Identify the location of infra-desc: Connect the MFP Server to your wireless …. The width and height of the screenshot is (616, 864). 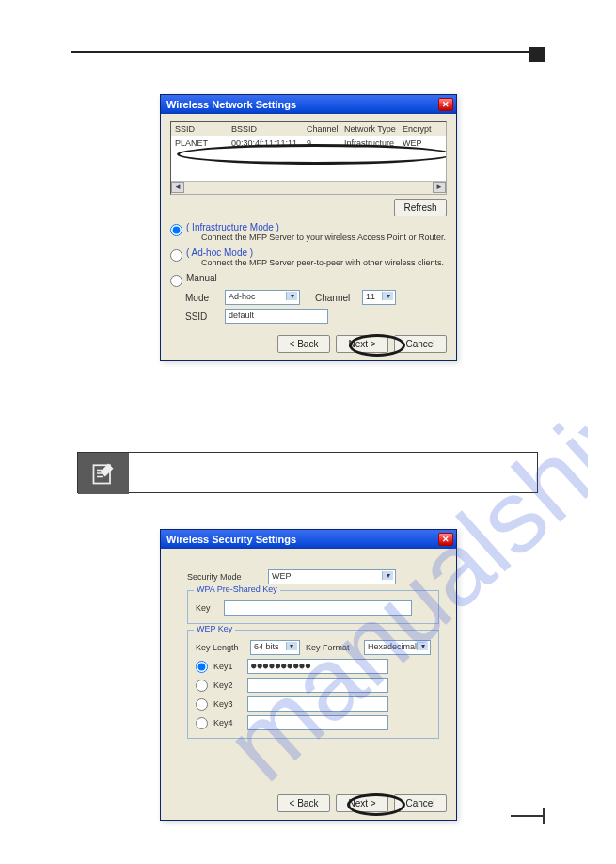
(324, 237).